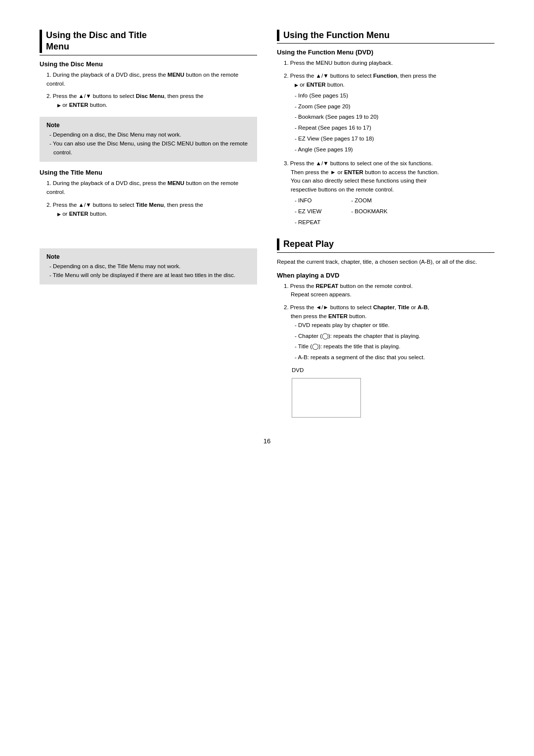 The image size is (534, 756). Describe the element at coordinates (386, 291) in the screenshot. I see `repeat-step1: 1. Press the REPEAT button on the remote…` at that location.